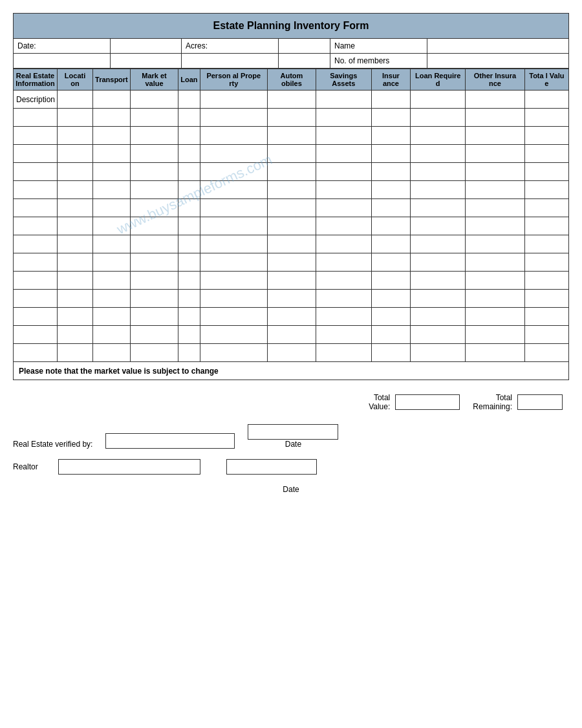  What do you see at coordinates (291, 467) in the screenshot?
I see `realtor-row: Realtor` at bounding box center [291, 467].